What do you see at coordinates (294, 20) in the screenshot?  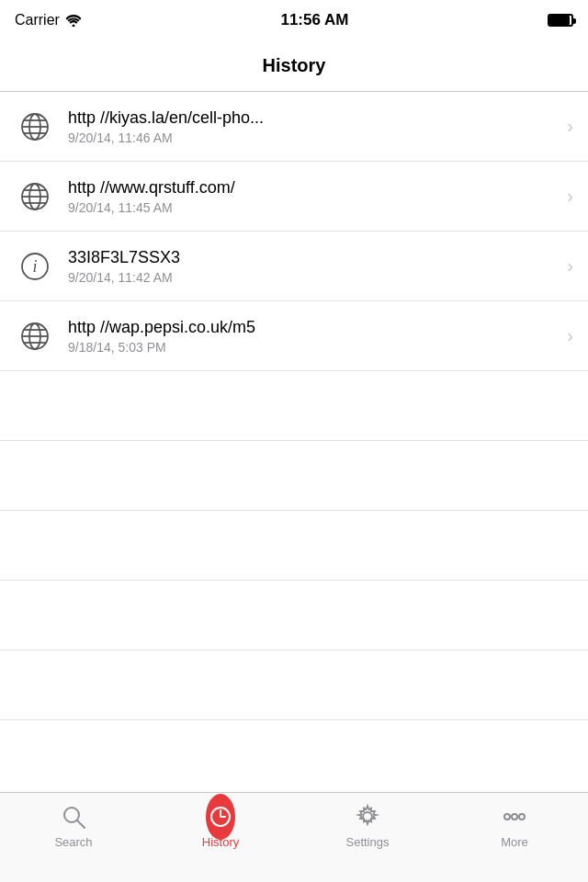 I see `status-bar: Carrier 11:56 AM` at bounding box center [294, 20].